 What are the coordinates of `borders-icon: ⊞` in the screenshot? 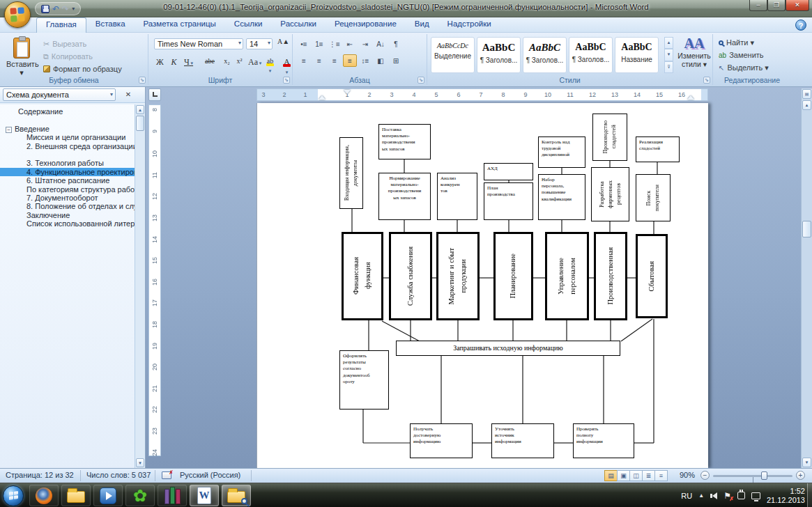 It's located at (396, 61).